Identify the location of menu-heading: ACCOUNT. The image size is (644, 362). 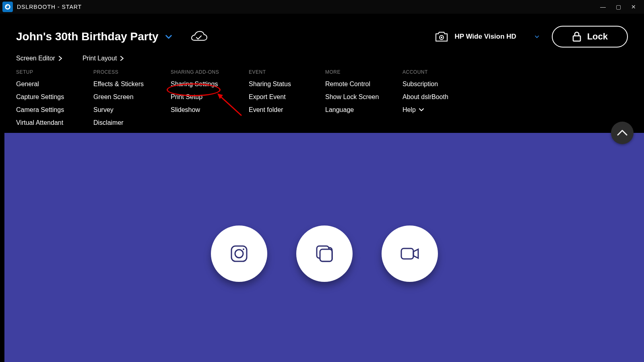
(443, 72).